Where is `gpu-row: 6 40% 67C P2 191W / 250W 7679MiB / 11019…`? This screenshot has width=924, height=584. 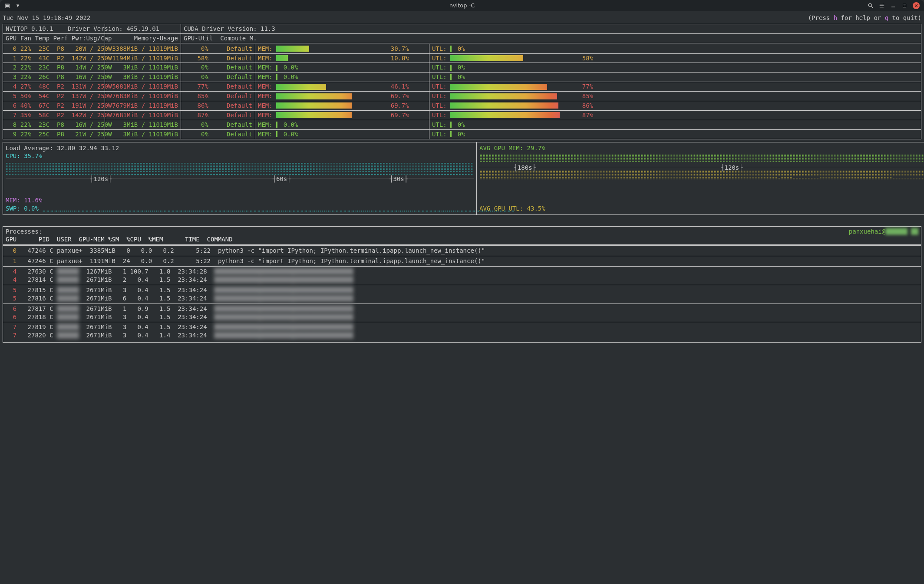 gpu-row: 6 40% 67C P2 191W / 250W 7679MiB / 11019… is located at coordinates (462, 106).